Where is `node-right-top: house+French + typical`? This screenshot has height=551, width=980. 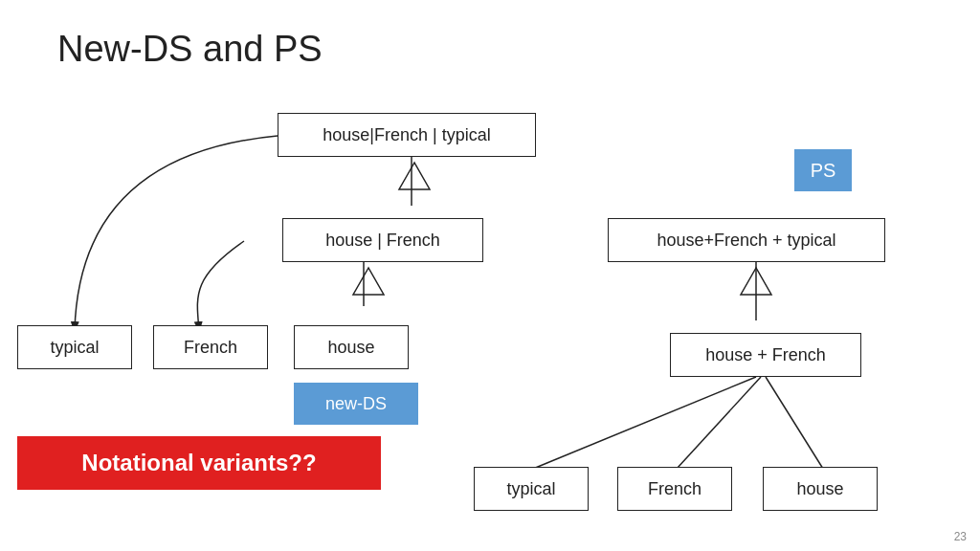
node-right-top: house+French + typical is located at coordinates (746, 240).